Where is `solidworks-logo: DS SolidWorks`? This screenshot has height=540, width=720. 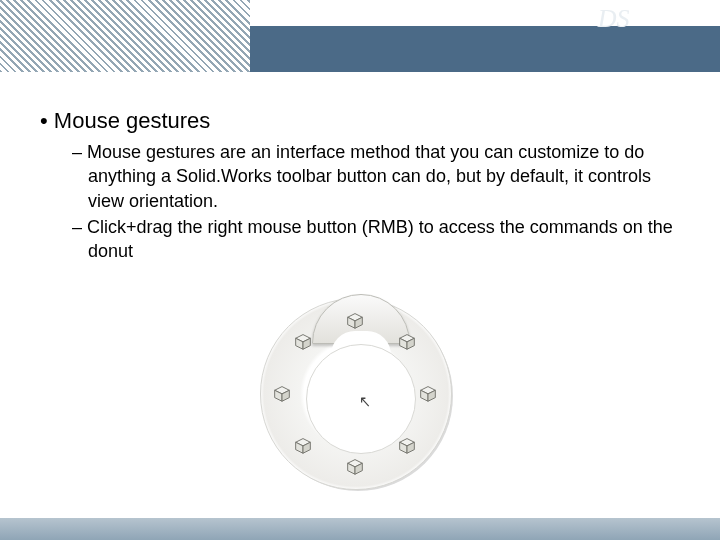 solidworks-logo: DS SolidWorks is located at coordinates (651, 19).